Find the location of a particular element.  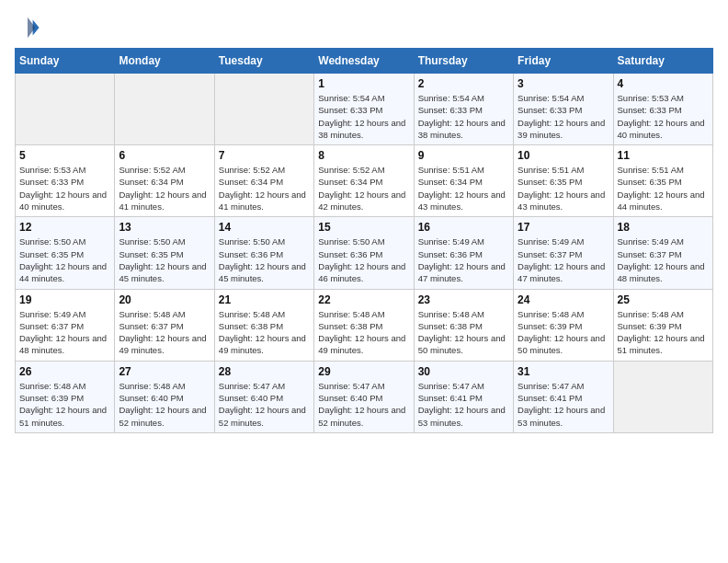

day-header-friday: Friday is located at coordinates (563, 61).